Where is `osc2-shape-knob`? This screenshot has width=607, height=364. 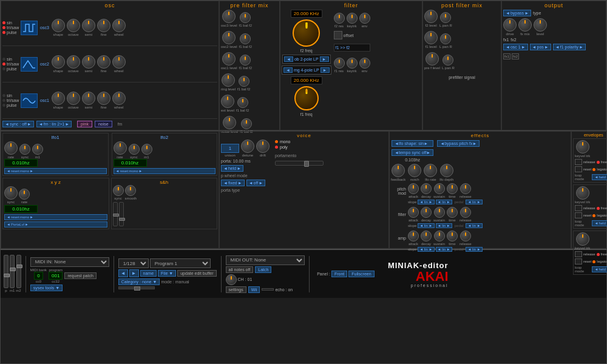
osc2-shape-knob is located at coordinates (58, 62).